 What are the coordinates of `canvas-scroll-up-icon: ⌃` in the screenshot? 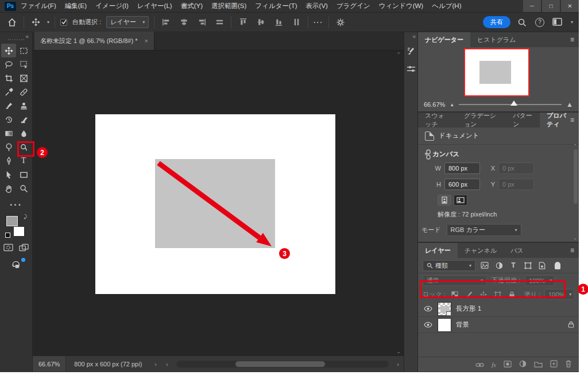 It's located at (399, 55).